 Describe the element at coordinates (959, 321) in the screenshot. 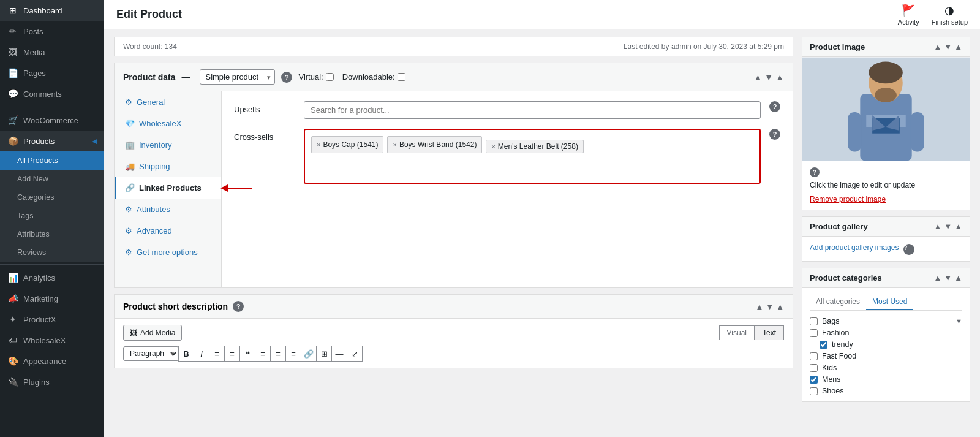

I see `cat-bags-expand: ▼` at that location.